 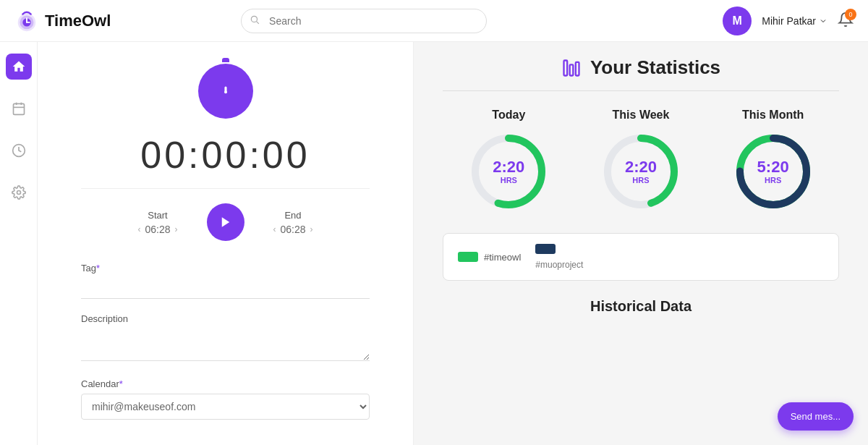 What do you see at coordinates (225, 222) in the screenshot?
I see `timer-controls: Start ‹ 06:28 › End ‹ 06:28 ›` at bounding box center [225, 222].